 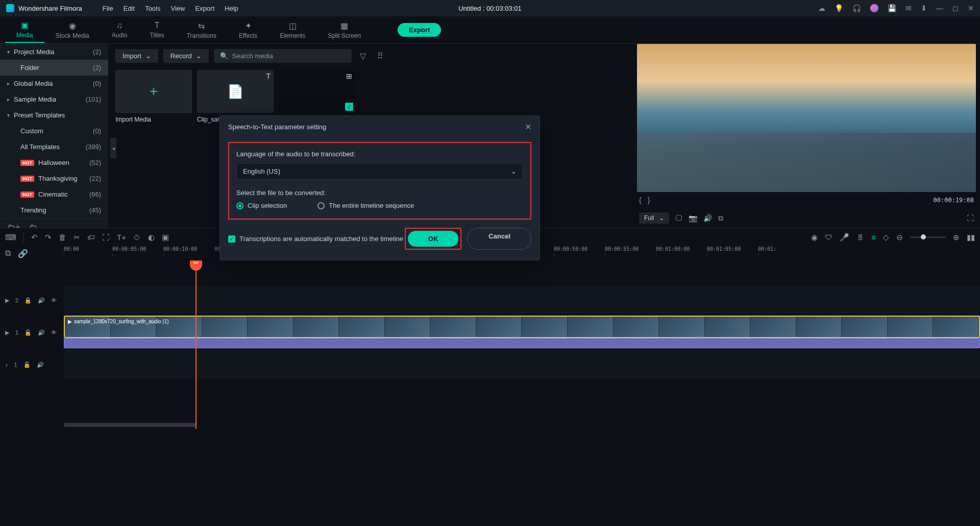 I want to click on radio-entire-timeline: The entire timeline sequence, so click(x=365, y=205).